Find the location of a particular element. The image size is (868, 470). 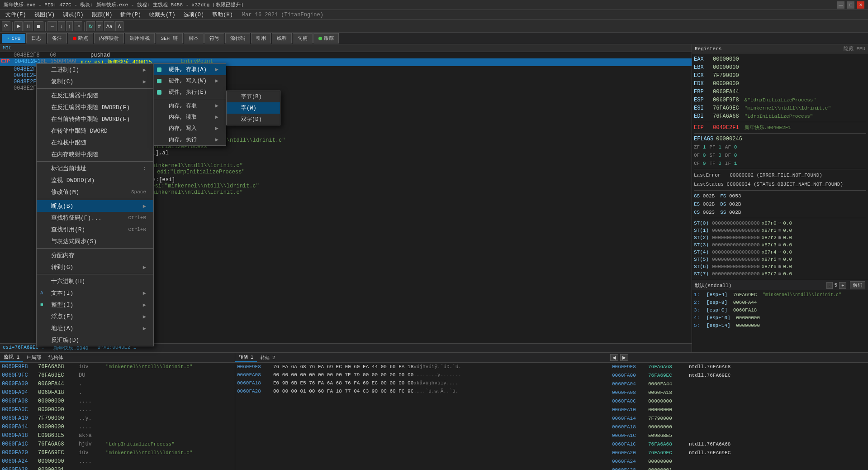

ctx-float: 浮点(F) ▶ is located at coordinates (95, 317).